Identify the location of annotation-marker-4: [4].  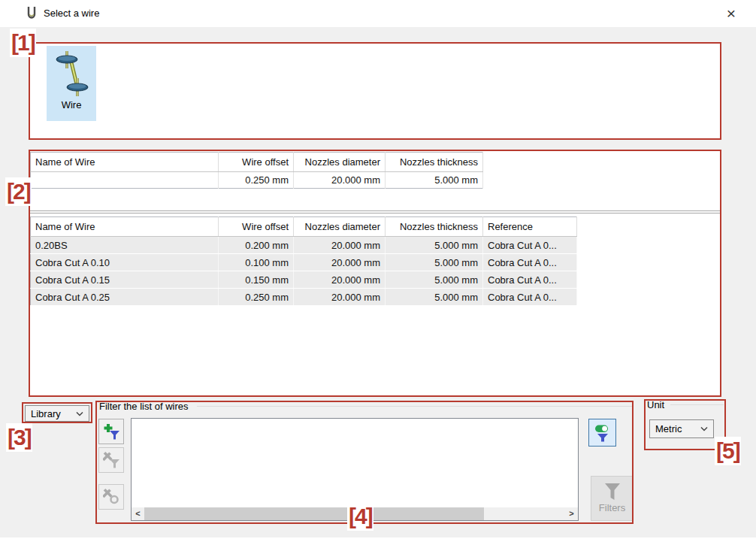
(361, 516).